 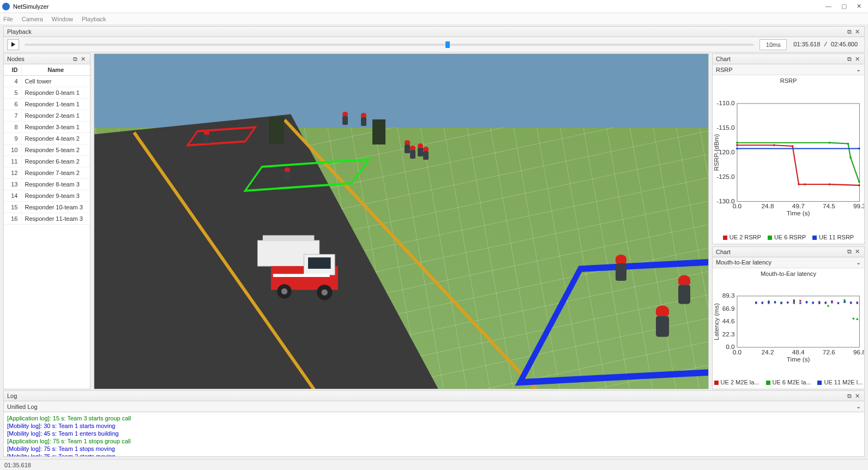 What do you see at coordinates (47, 93) in the screenshot?
I see `table-row: 5Responder 0-team 1` at bounding box center [47, 93].